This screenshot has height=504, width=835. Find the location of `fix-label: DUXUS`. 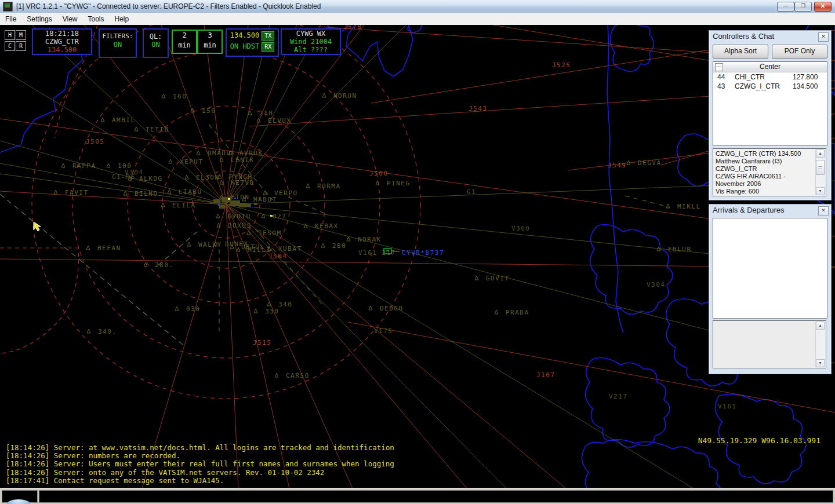

fix-label: DUXUS is located at coordinates (240, 226).